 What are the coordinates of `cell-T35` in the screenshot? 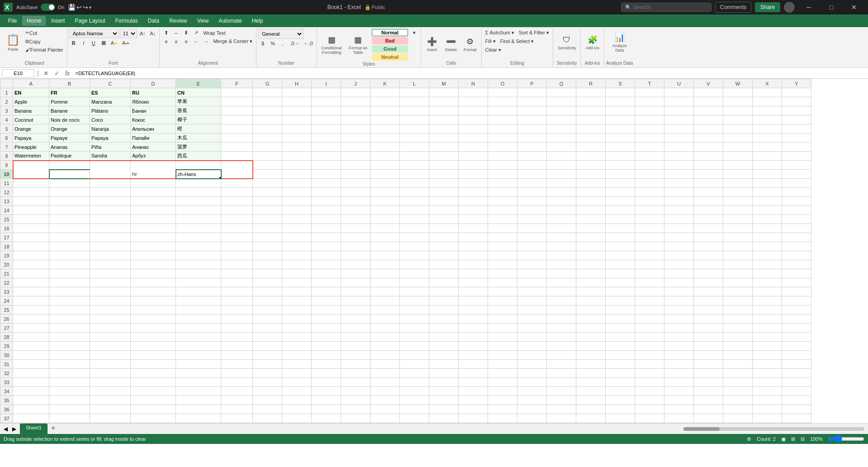 It's located at (650, 400).